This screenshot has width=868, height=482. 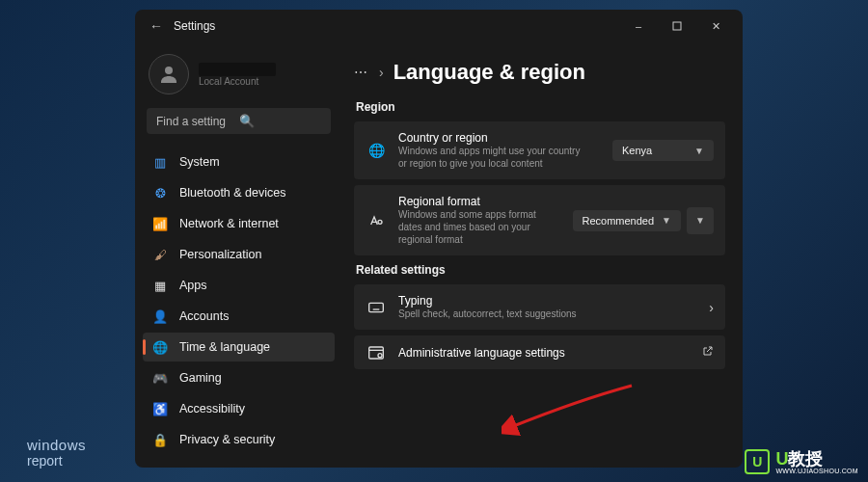 I want to click on sidebar-item-label: Gaming, so click(x=201, y=378).